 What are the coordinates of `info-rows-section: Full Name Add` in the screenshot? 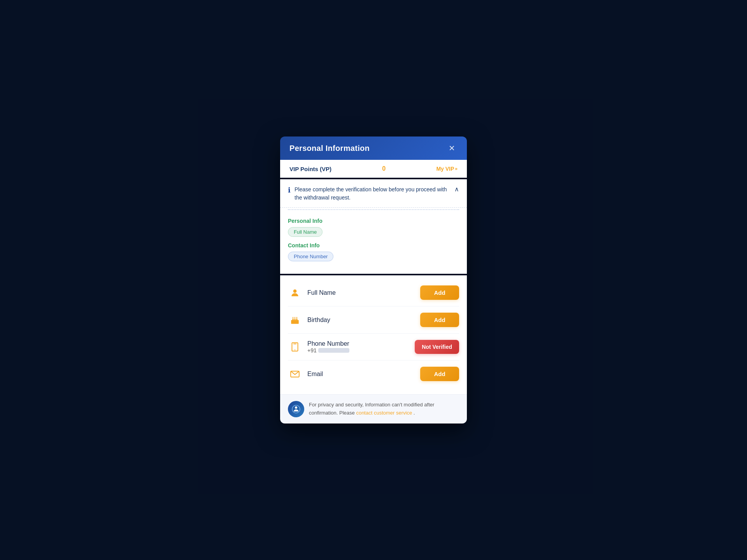 It's located at (374, 335).